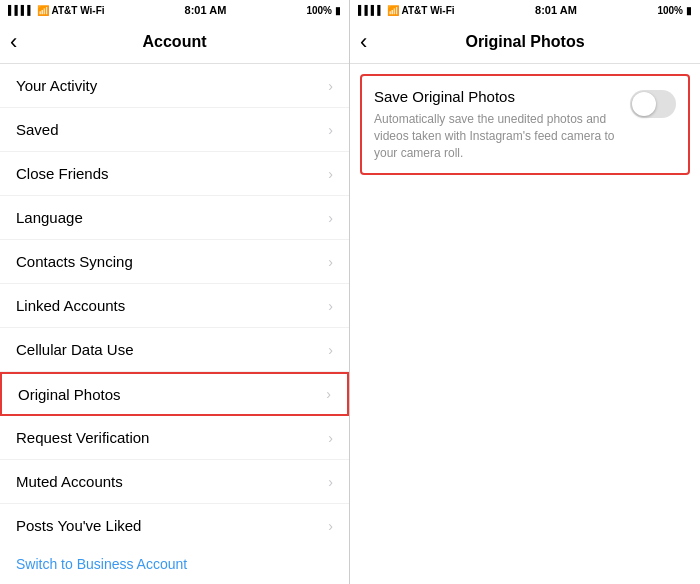 The image size is (700, 584). What do you see at coordinates (330, 174) in the screenshot?
I see `chevron-icon-close-friends: ›` at bounding box center [330, 174].